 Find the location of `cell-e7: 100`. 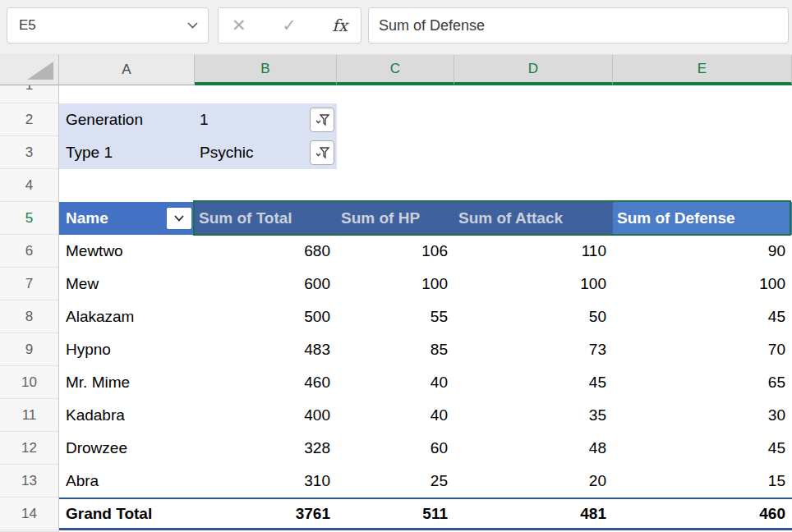

cell-e7: 100 is located at coordinates (702, 284).